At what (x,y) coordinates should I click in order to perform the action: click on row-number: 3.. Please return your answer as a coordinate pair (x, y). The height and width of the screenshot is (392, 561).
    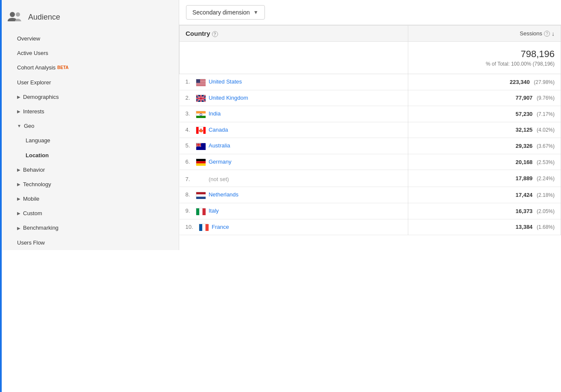
    Looking at the image, I should click on (190, 113).